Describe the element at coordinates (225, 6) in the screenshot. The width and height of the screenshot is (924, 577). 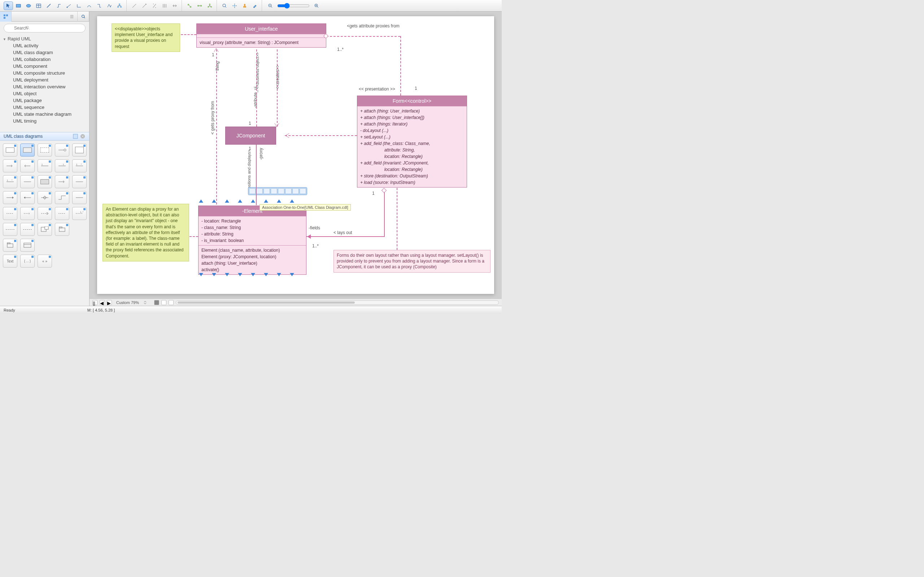
I see `zoom-in-icon` at that location.